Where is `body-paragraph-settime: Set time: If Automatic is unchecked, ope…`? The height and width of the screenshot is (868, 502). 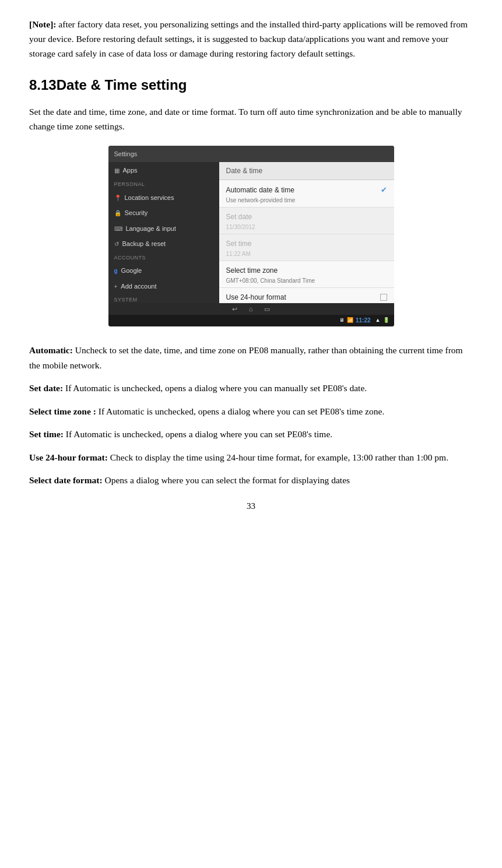
body-paragraph-settime: Set time: If Automatic is unchecked, ope… is located at coordinates (251, 434).